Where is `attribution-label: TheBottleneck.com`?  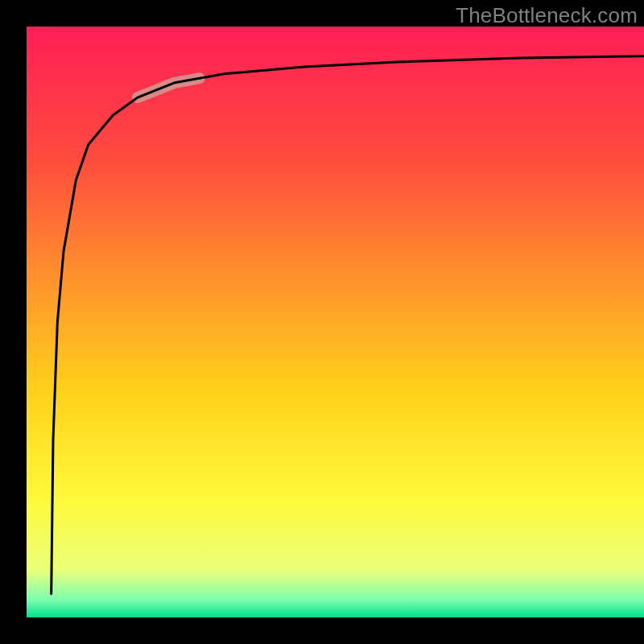
attribution-label: TheBottleneck.com is located at coordinates (547, 16).